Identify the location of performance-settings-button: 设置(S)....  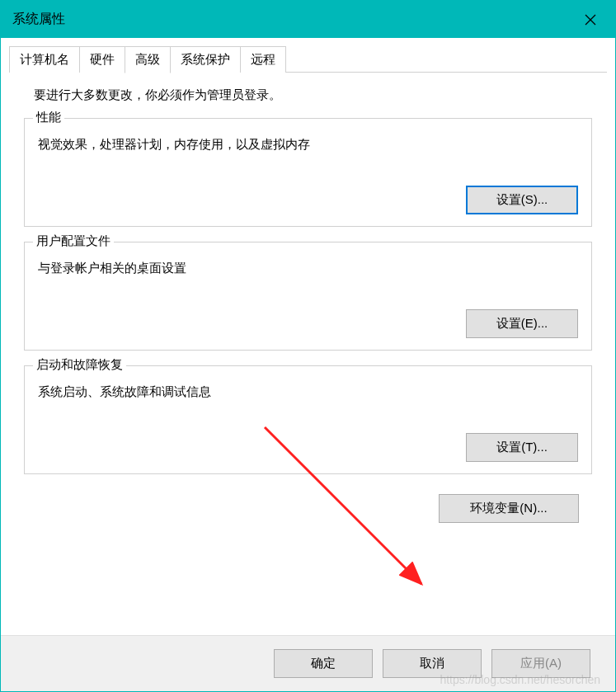
(522, 200).